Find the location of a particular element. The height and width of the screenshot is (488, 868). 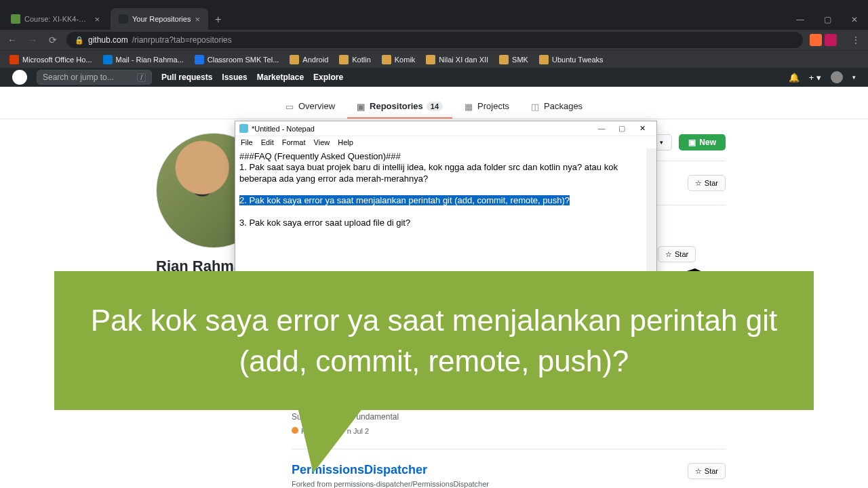

bookmark-folder: Komik is located at coordinates (399, 60).